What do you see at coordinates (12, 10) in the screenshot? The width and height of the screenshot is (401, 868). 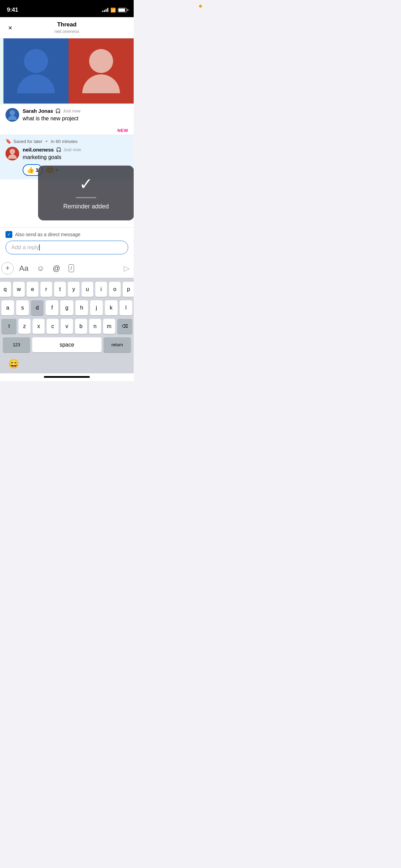 I see `status-time: 9:41` at bounding box center [12, 10].